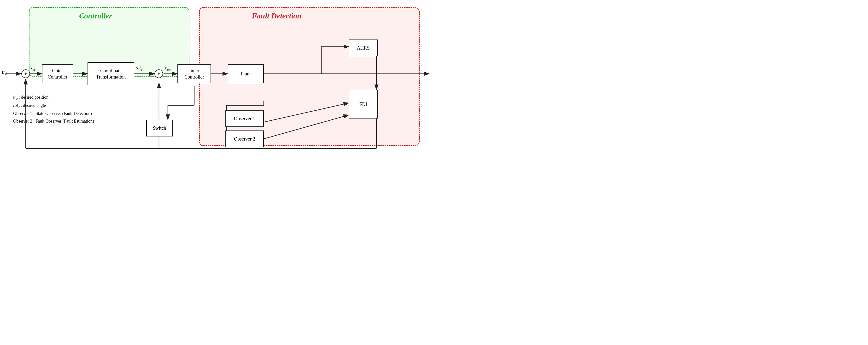  Describe the element at coordinates (168, 68) in the screenshot. I see `e-rot-label: erot` at that location.